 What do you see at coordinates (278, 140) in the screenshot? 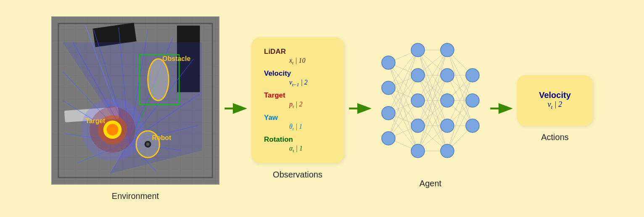
I see `obs-rotation-label: Rotation` at bounding box center [278, 140].